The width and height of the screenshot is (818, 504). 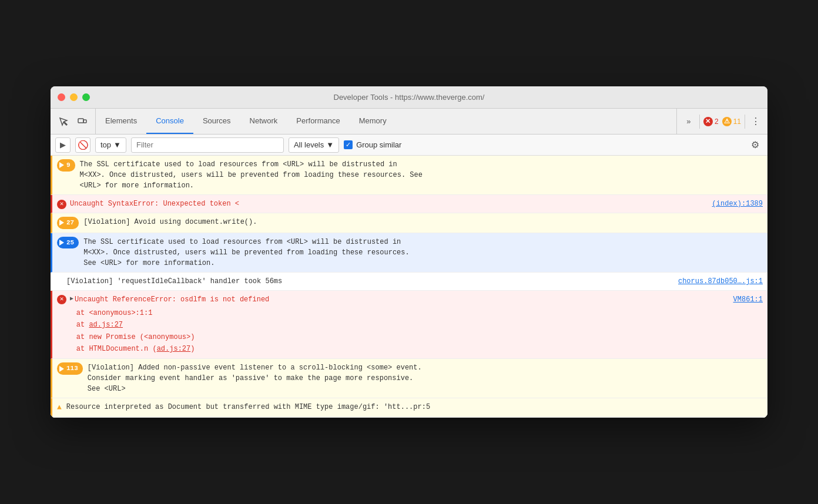 I want to click on msg-ssl-info-text: The SSL certificate used to load resourc…, so click(x=423, y=253).